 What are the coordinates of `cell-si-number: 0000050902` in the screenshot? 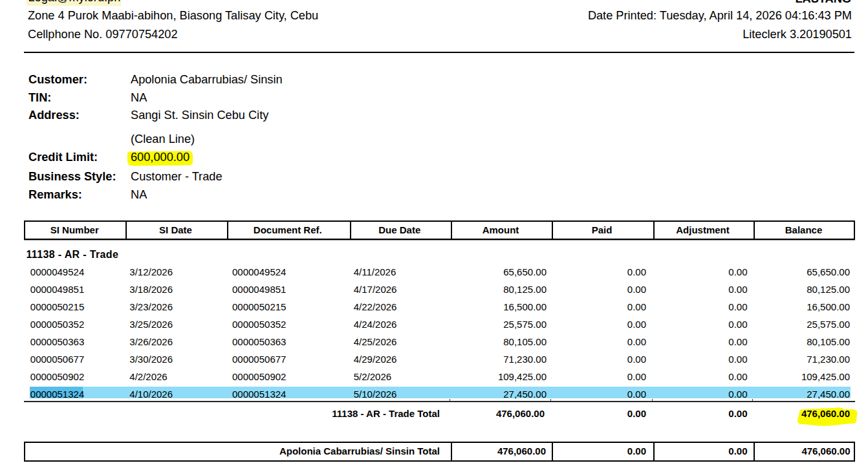 It's located at (57, 376).